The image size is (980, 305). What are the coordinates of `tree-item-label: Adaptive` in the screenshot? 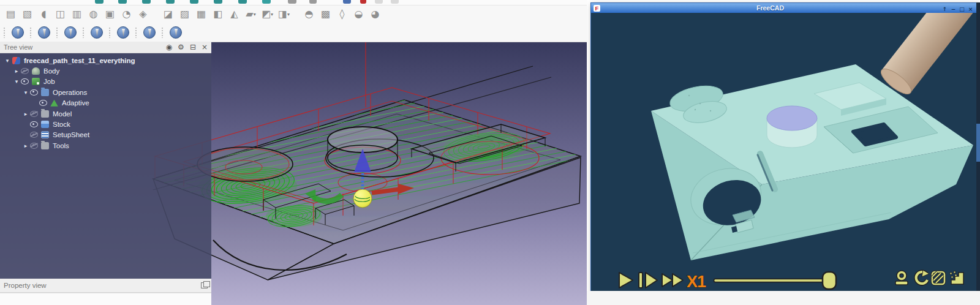 It's located at (75, 103).